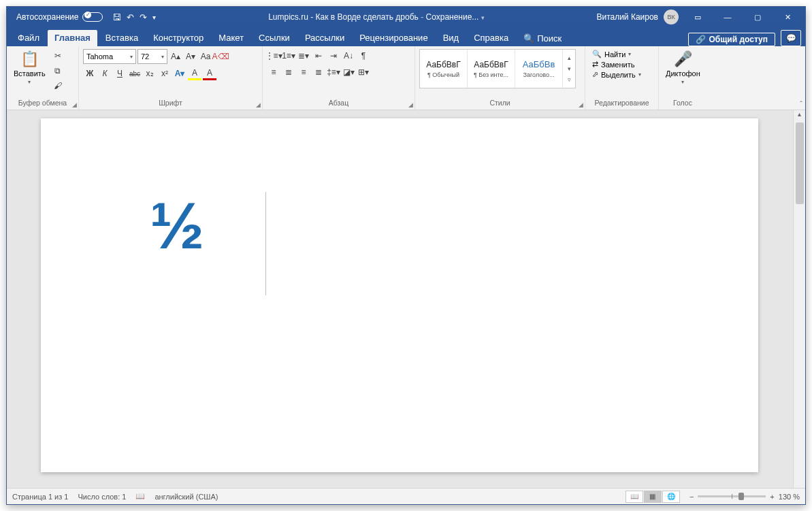 The width and height of the screenshot is (812, 511). Describe the element at coordinates (60, 17) in the screenshot. I see `autosave-toggle: Автосохранение` at that location.